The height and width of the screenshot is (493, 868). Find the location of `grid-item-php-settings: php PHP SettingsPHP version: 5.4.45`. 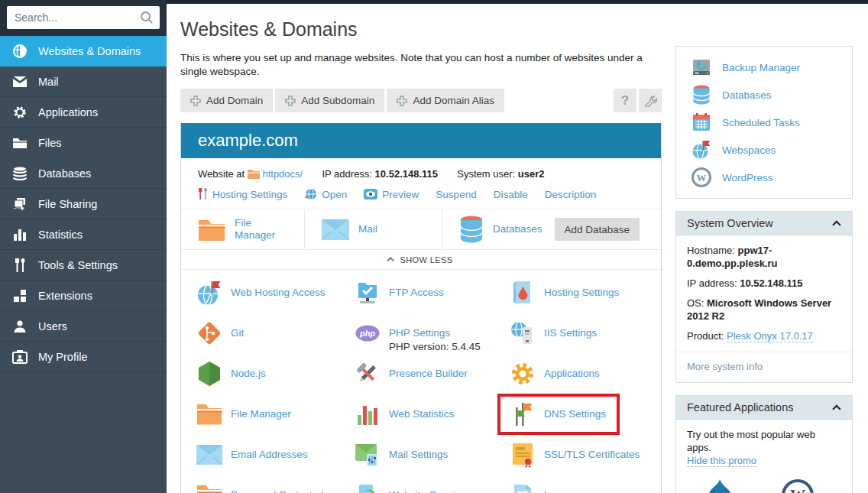

grid-item-php-settings: php PHP SettingsPHP version: 5.4.45 is located at coordinates (432, 333).